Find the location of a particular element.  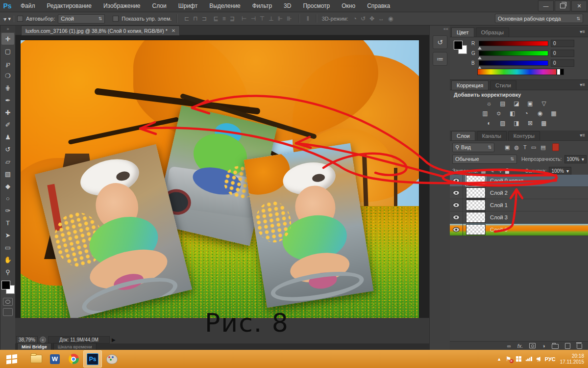

status-flyout-icon: ▶ is located at coordinates (114, 340).